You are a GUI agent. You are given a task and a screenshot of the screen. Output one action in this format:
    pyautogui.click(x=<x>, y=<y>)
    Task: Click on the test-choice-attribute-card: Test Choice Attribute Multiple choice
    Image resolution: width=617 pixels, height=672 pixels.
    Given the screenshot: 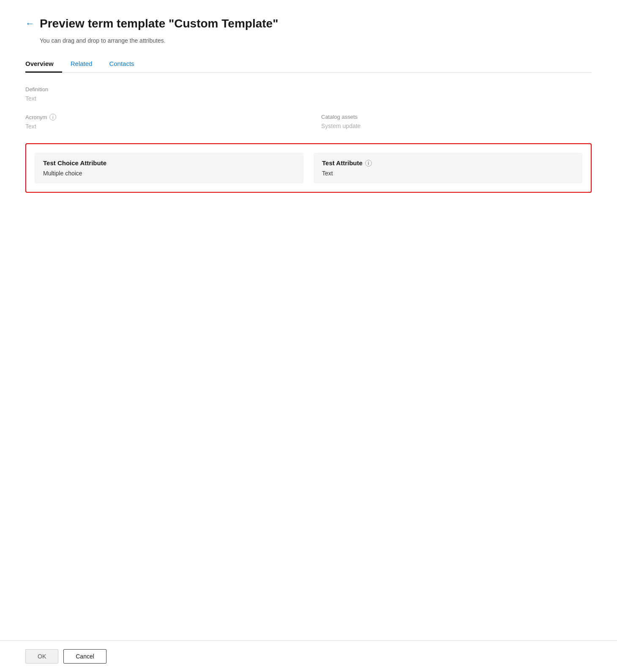 What is the action you would take?
    pyautogui.click(x=169, y=168)
    